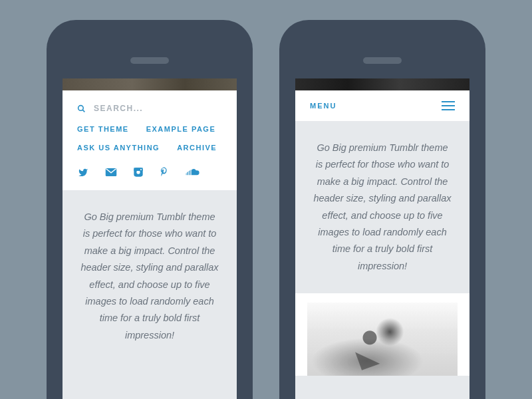 The width and height of the screenshot is (532, 399). Describe the element at coordinates (150, 108) in the screenshot. I see `search-row` at that location.